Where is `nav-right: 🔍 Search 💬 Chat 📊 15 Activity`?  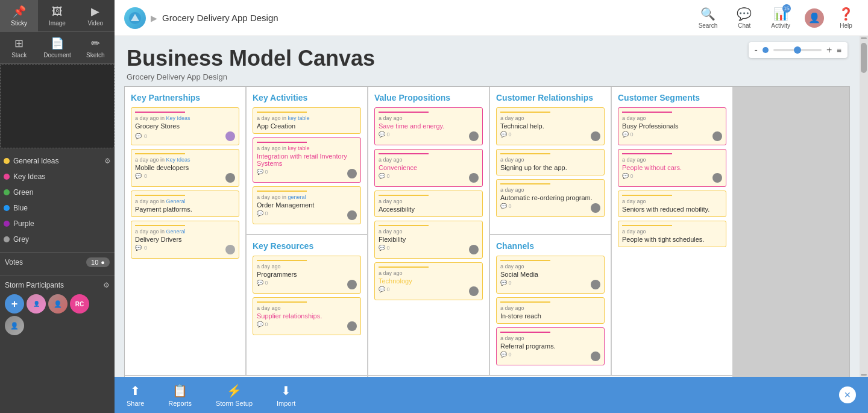
nav-right: 🔍 Search 💬 Chat 📊 15 Activity is located at coordinates (776, 18).